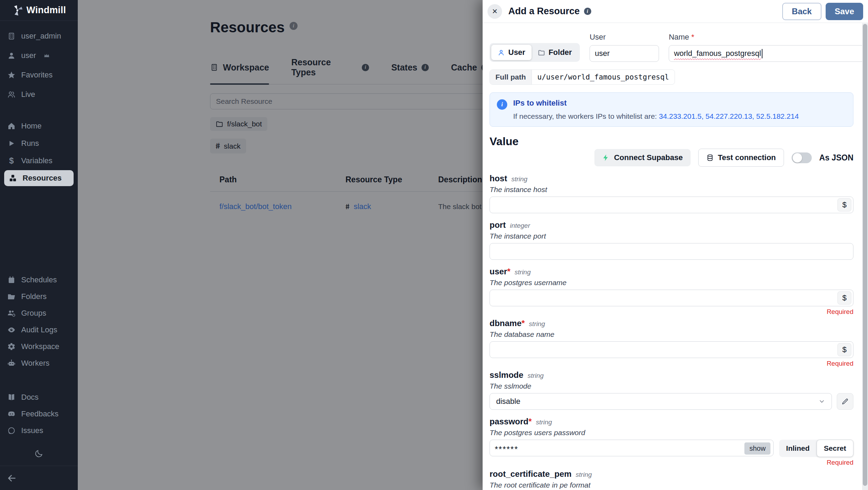 This screenshot has width=868, height=490. Describe the element at coordinates (32, 431) in the screenshot. I see `sidebar-item-label: Issues` at that location.